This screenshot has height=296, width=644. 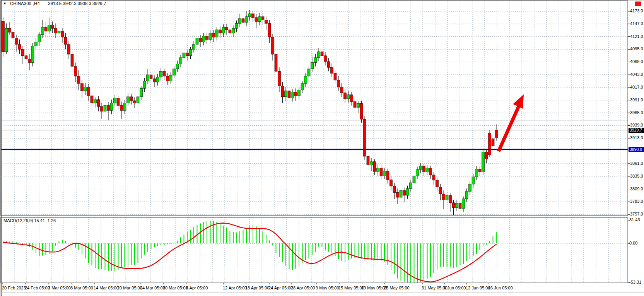 What do you see at coordinates (5, 3) in the screenshot?
I see `symbol-dropdown-icon: ▼` at bounding box center [5, 3].